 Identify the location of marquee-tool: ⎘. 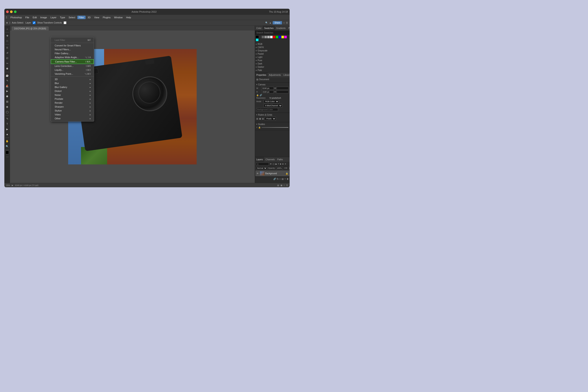
(7, 48).